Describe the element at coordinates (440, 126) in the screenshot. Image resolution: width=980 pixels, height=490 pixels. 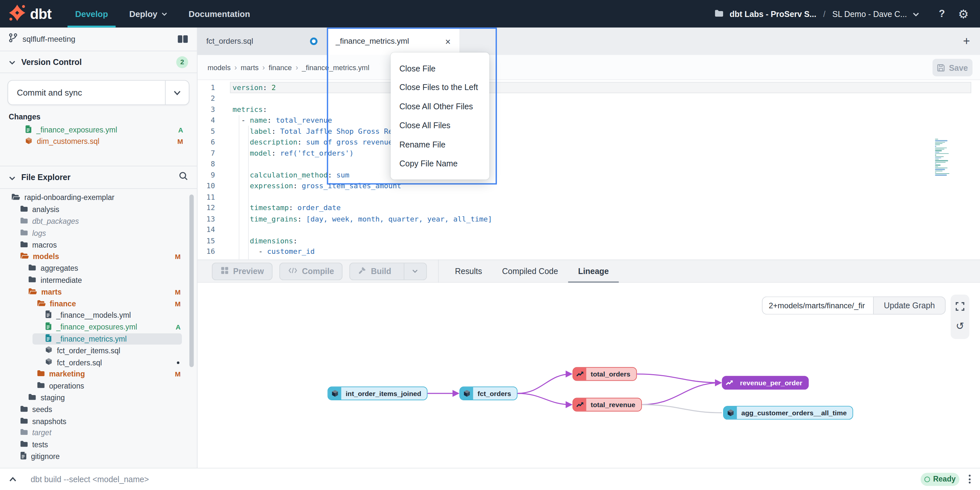
I see `context-menu-item-close-all-files: Close All Files` at that location.